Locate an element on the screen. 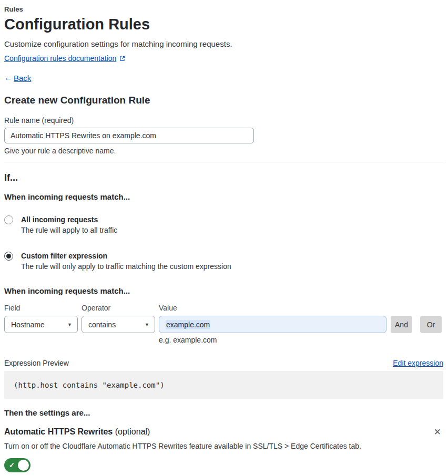  expression-builder-row: Field Hostname ▼ Operator contains ▼ Val… is located at coordinates (224, 324).